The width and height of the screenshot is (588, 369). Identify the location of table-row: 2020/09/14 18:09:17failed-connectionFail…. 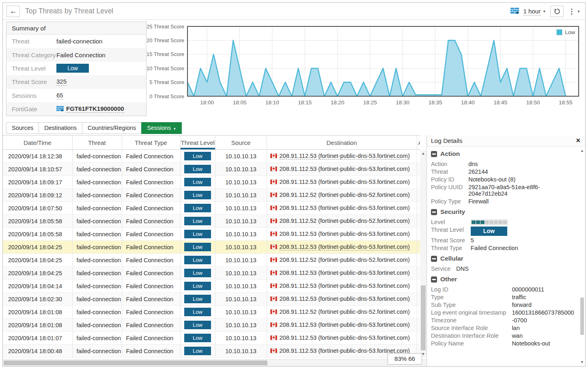
(211, 182).